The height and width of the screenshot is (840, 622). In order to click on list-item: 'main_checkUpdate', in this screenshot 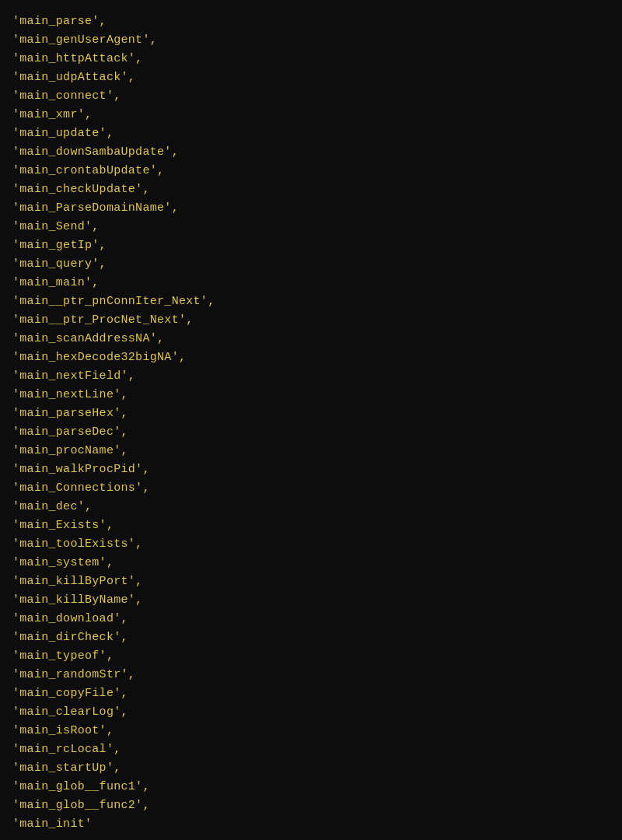, I will do `click(311, 190)`.